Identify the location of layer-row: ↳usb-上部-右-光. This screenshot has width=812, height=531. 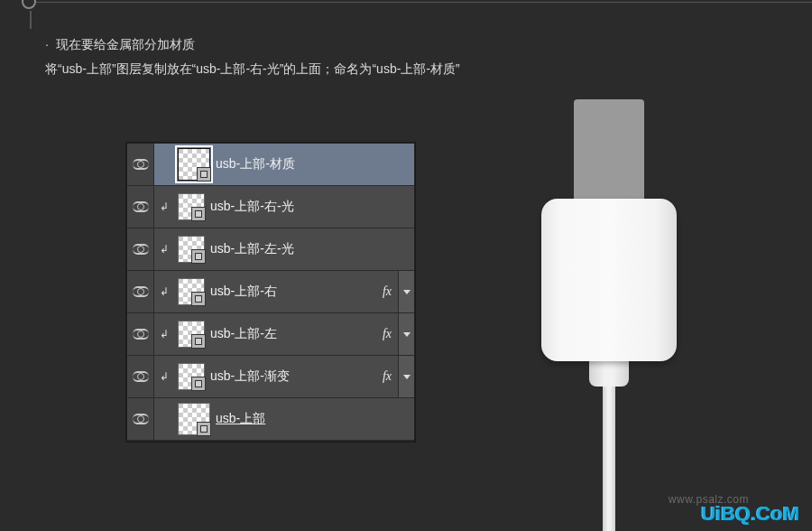
(271, 208).